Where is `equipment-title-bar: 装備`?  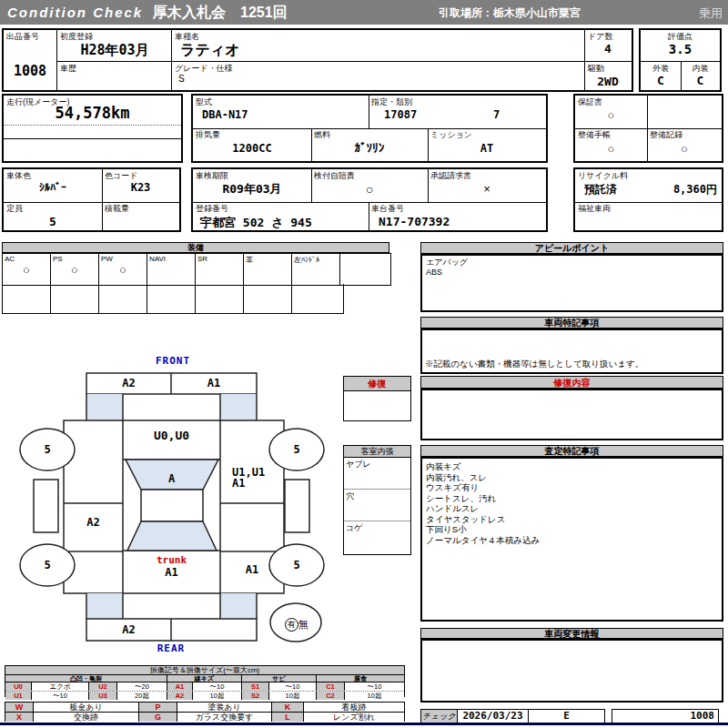
equipment-title-bar: 装備 is located at coordinates (196, 248).